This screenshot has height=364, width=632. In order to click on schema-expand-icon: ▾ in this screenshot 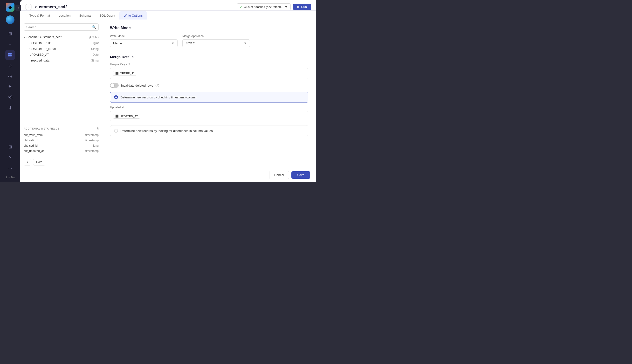, I will do `click(24, 37)`.